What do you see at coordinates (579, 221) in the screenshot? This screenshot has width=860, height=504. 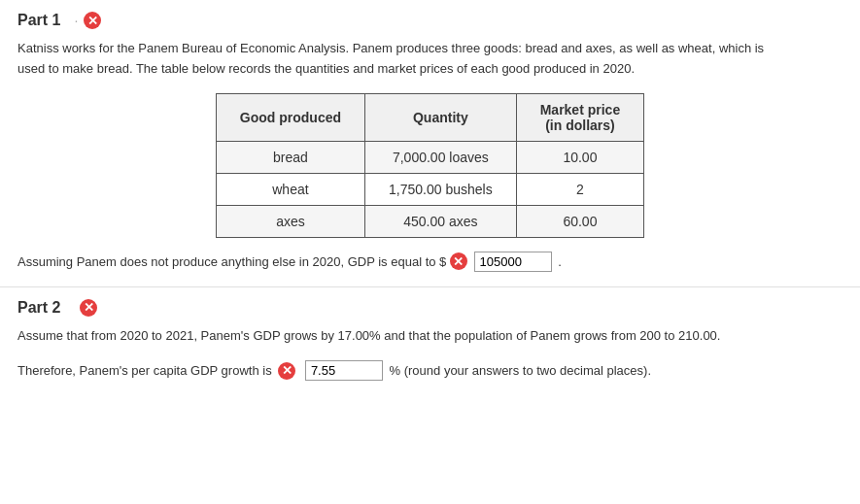 I see `price-axes: 60.00` at bounding box center [579, 221].